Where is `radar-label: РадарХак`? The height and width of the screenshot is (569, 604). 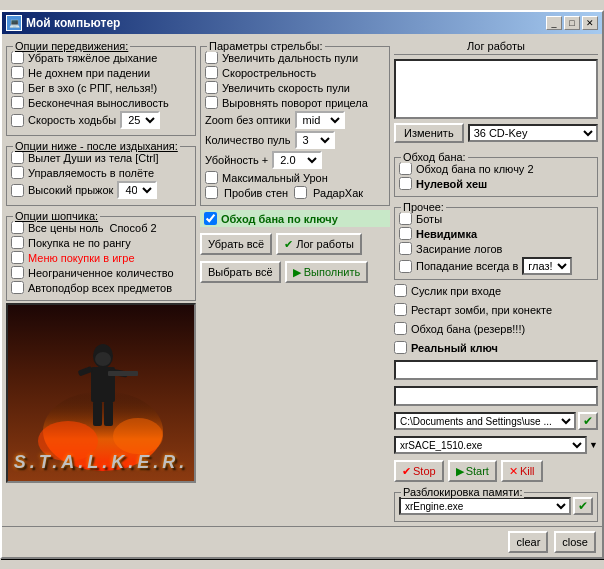 radar-label: РадарХак is located at coordinates (338, 193).